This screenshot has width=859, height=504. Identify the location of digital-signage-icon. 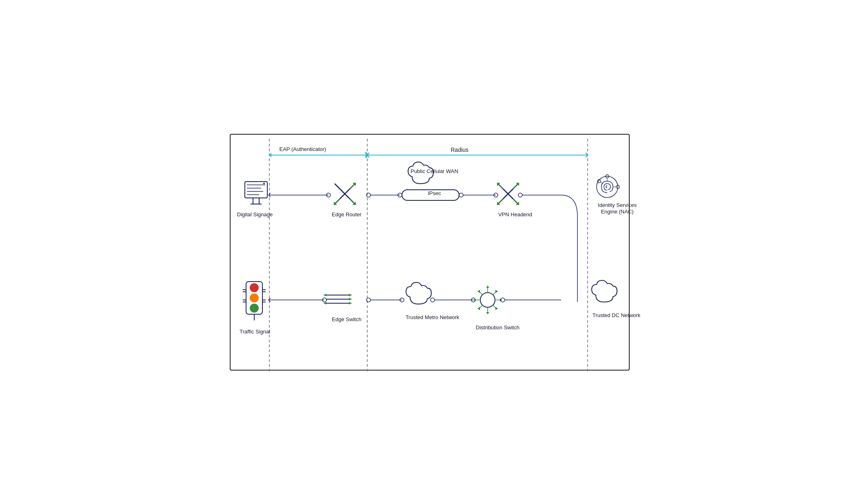
(256, 193).